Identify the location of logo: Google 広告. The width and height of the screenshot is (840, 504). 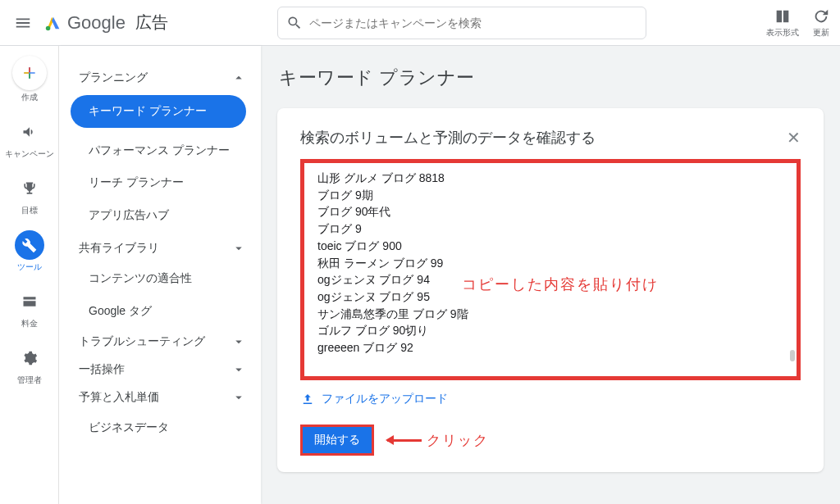
(107, 23).